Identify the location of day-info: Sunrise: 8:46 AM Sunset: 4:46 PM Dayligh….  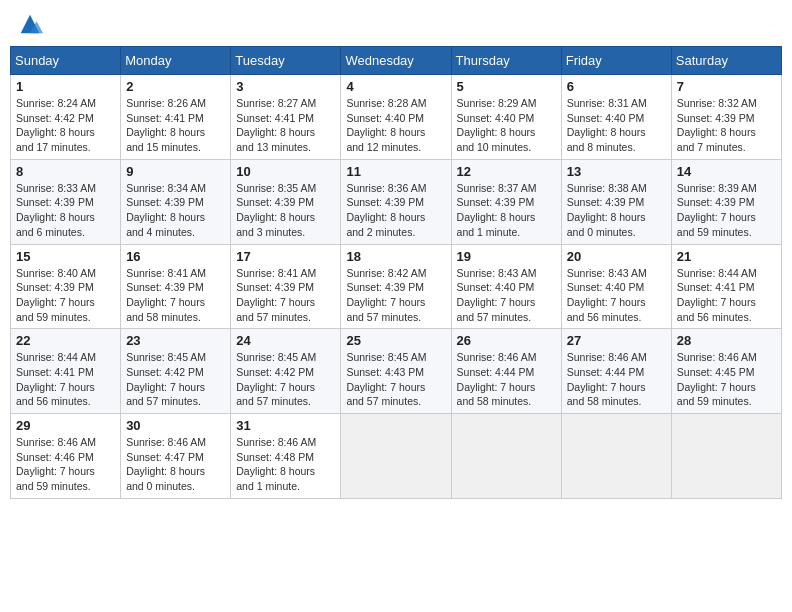
(56, 464).